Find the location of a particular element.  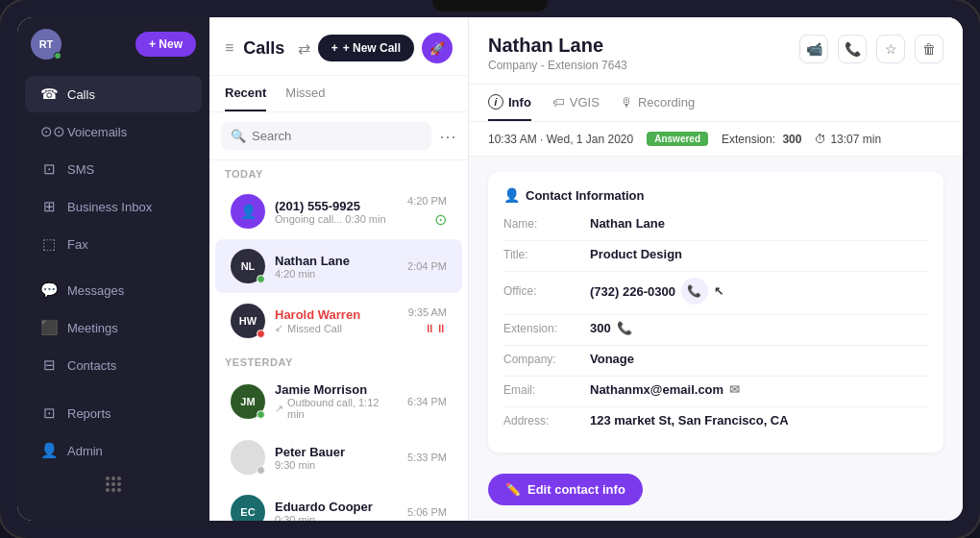

call-avatar: JM is located at coordinates (248, 402).